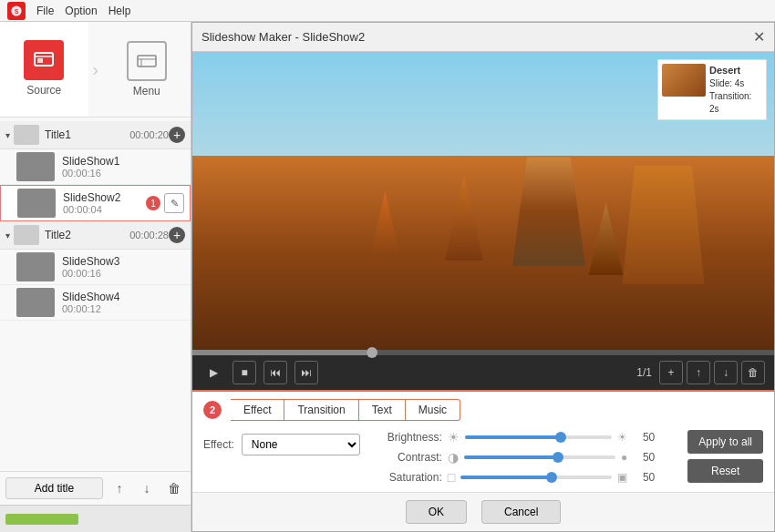 The height and width of the screenshot is (532, 775). I want to click on prev-btn: ⏮, so click(275, 373).